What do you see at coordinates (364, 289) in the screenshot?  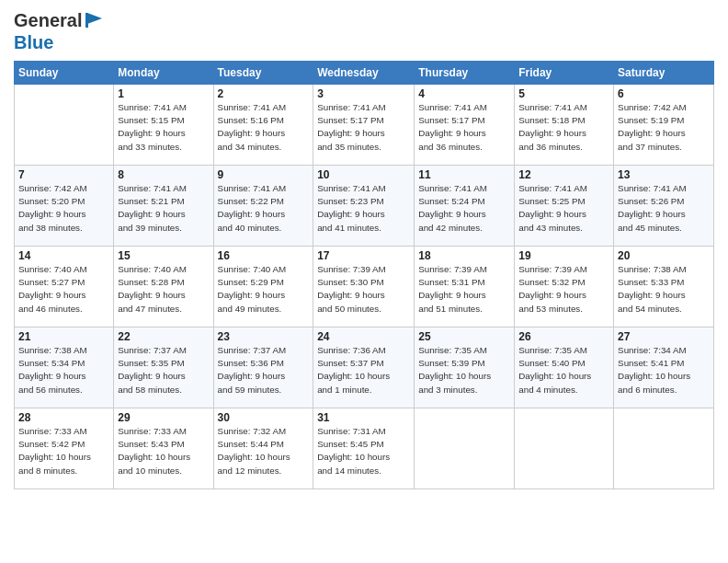 I see `day-info: Sunrise: 7:39 AMSunset: 5:30 PMDaylight:…` at bounding box center [364, 289].